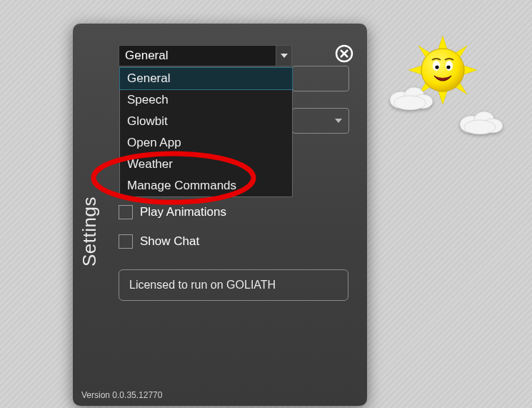 The height and width of the screenshot is (408, 532). I want to click on category-dropdown-list: General Speech Glowbit Open App Weather …, so click(206, 132).